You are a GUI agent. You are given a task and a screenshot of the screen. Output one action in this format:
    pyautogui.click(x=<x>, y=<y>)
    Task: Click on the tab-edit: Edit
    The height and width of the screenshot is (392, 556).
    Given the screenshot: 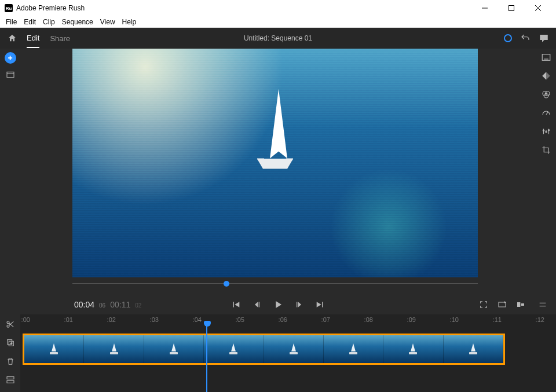 What is the action you would take?
    pyautogui.click(x=33, y=38)
    